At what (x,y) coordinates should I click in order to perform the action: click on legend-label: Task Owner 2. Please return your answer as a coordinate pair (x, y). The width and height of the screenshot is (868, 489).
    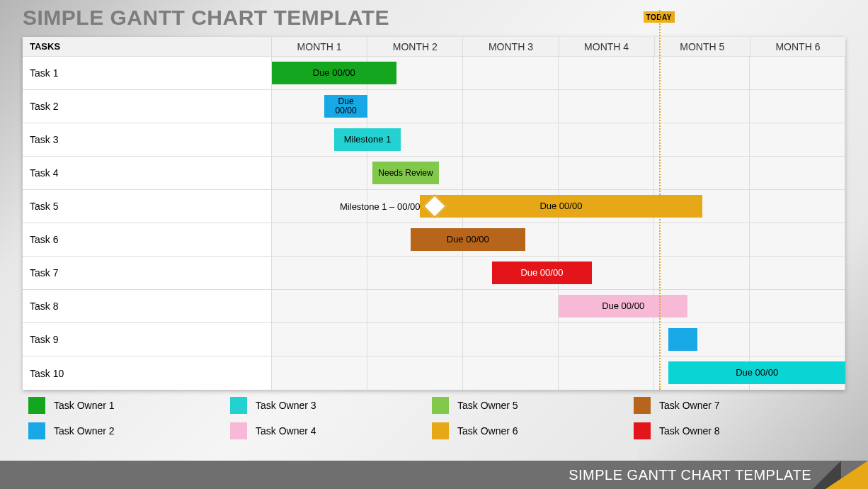
    Looking at the image, I should click on (84, 431).